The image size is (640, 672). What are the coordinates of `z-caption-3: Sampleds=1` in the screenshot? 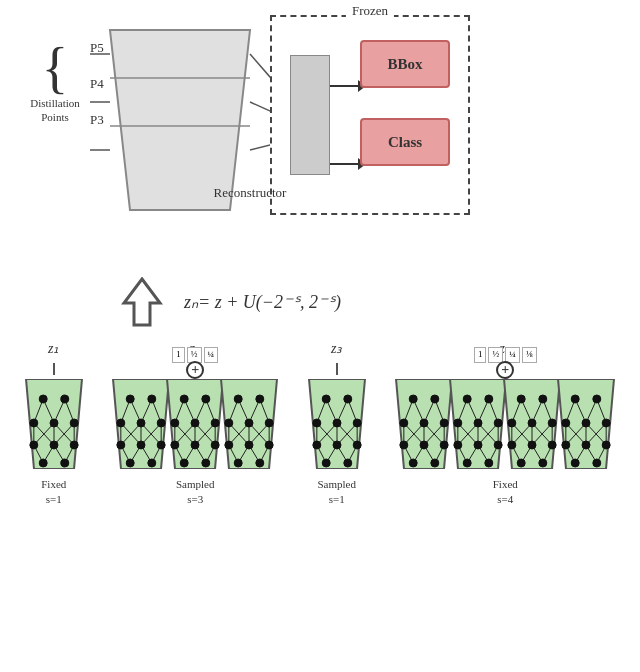 It's located at (338, 492).